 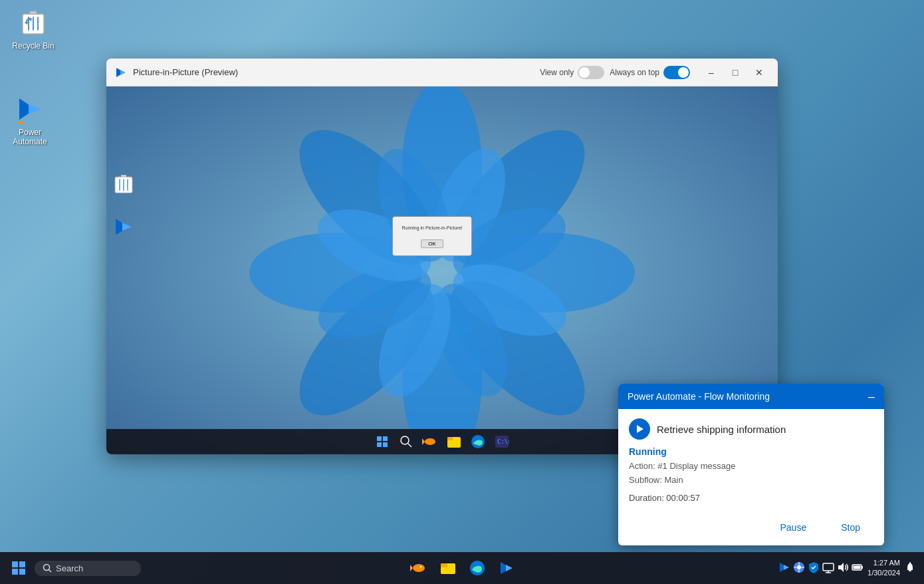 I want to click on flow-subflow: Subflow: Main, so click(x=751, y=480).